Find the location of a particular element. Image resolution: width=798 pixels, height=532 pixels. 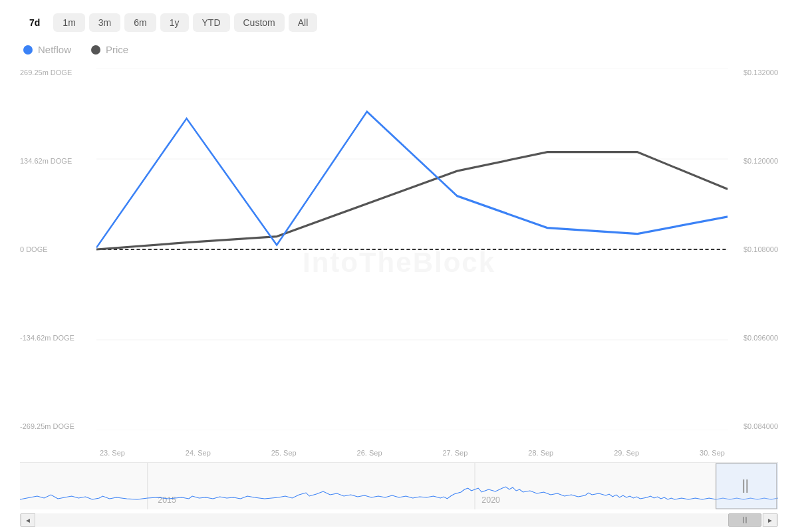

legend-price: Price is located at coordinates (110, 49).